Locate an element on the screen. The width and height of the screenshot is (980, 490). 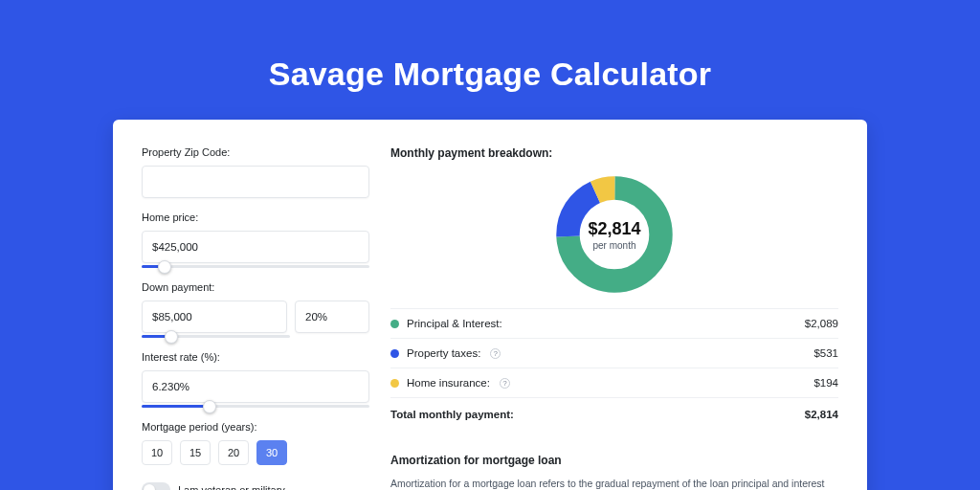
home-price-input is located at coordinates (256, 247).